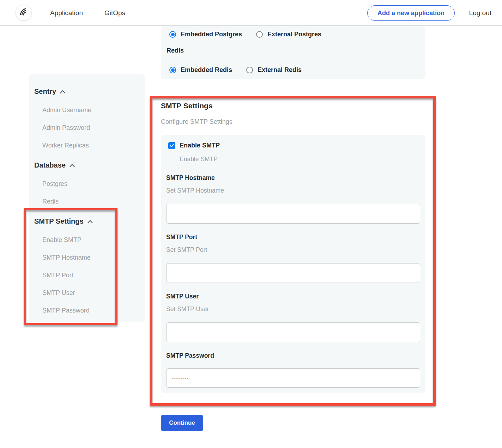  What do you see at coordinates (295, 70) in the screenshot?
I see `redis-radio-group: Embedded Redis External Redis` at bounding box center [295, 70].